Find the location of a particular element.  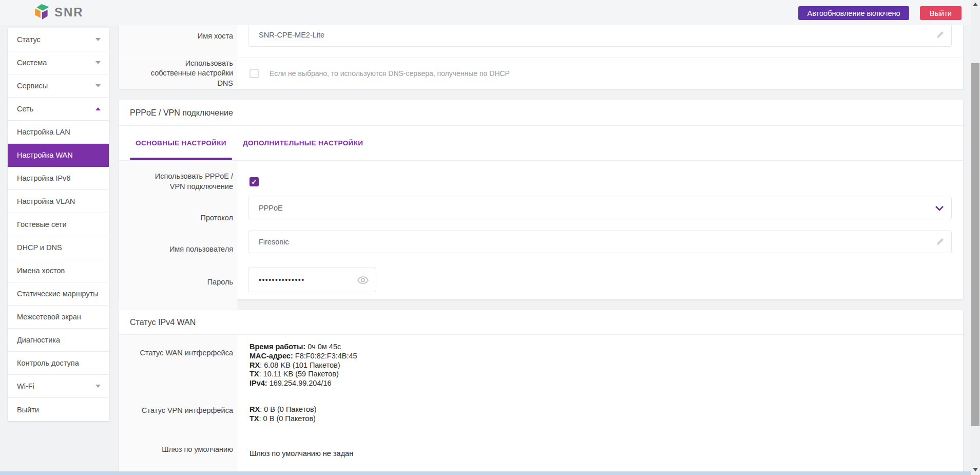

username-label: Имя пользователя is located at coordinates (178, 250).